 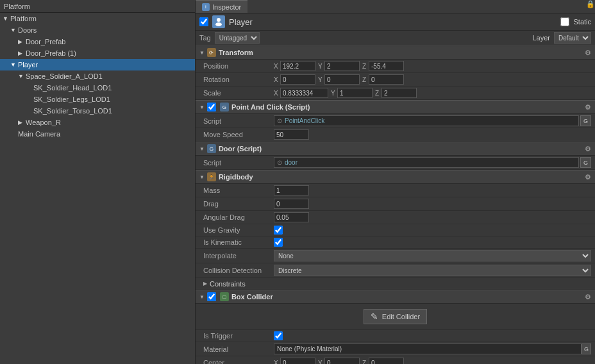 I want to click on door-script-btn: G, so click(x=586, y=163).